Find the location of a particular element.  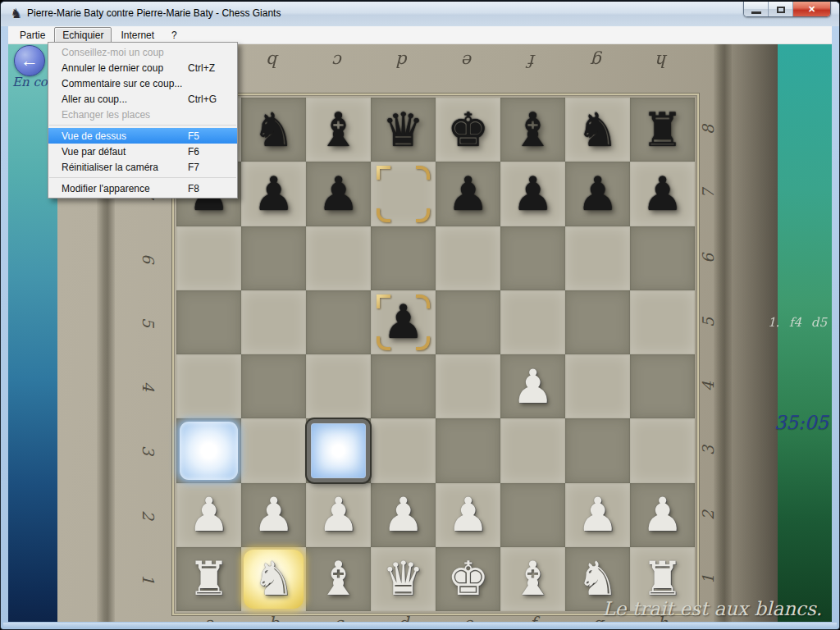

square-f3 is located at coordinates (533, 450).